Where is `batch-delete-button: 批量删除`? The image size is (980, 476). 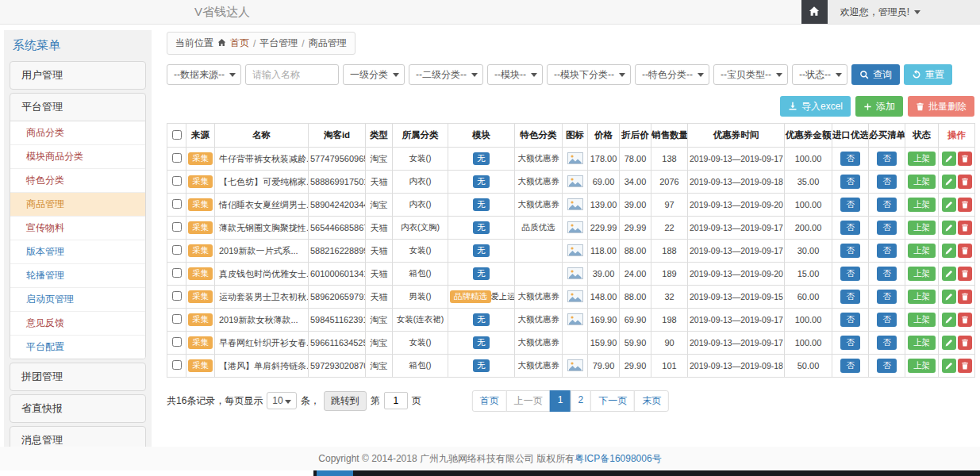
batch-delete-button: 批量删除 is located at coordinates (941, 106).